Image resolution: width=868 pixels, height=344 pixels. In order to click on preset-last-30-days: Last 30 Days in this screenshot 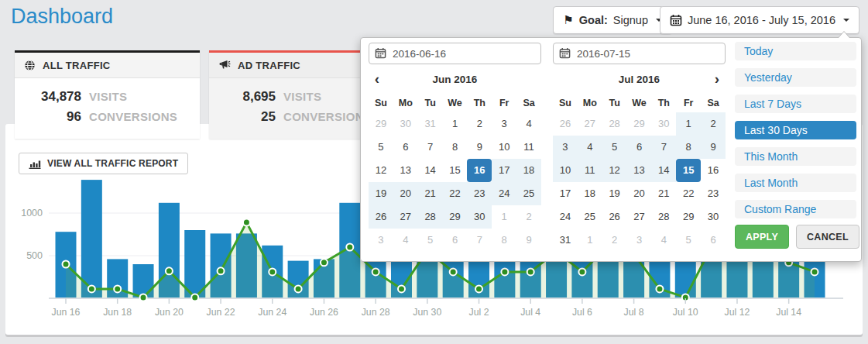, I will do `click(796, 130)`.